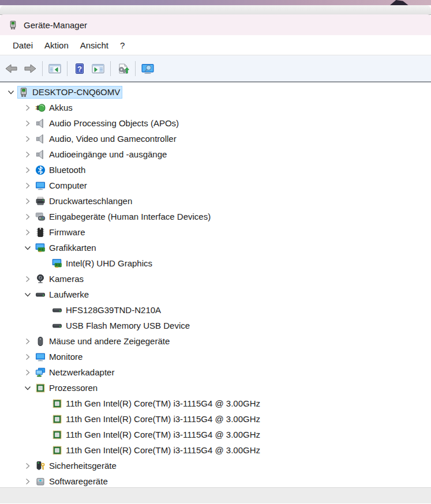 The width and height of the screenshot is (431, 504). What do you see at coordinates (216, 10) in the screenshot?
I see `background-window-edge` at bounding box center [216, 10].